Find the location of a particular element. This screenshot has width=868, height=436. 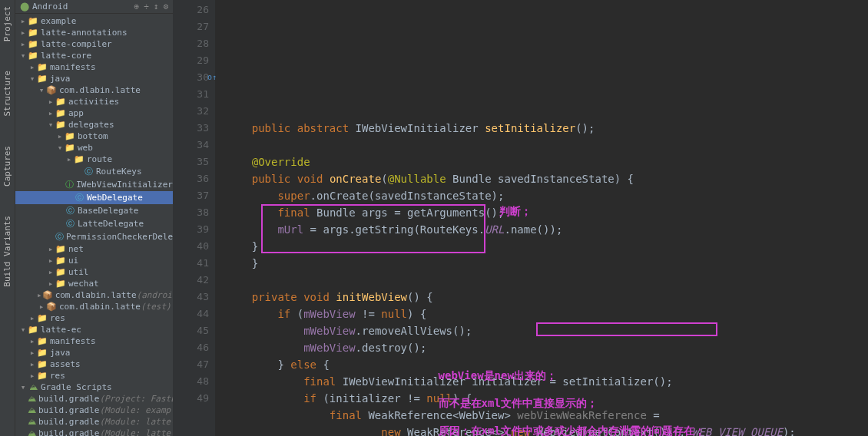

code-line: super.onCreate(savedInstanceState); is located at coordinates (547, 196).